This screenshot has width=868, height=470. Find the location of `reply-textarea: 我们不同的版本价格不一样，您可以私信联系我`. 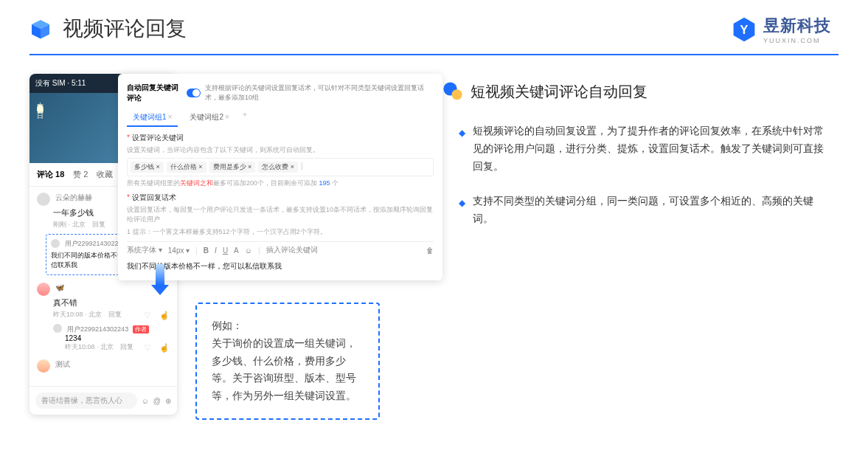

reply-textarea: 我们不同的版本价格不一样，您可以私信联系我 is located at coordinates (280, 266).